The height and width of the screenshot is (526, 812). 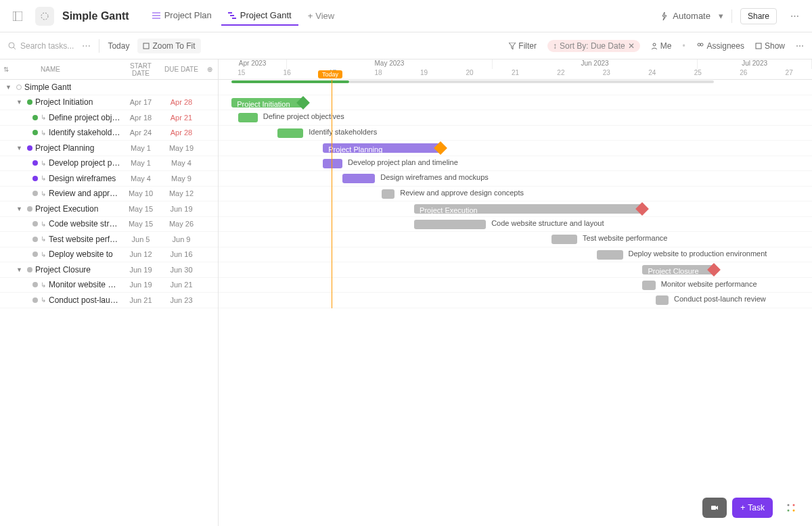 I want to click on record-button, so click(x=715, y=508).